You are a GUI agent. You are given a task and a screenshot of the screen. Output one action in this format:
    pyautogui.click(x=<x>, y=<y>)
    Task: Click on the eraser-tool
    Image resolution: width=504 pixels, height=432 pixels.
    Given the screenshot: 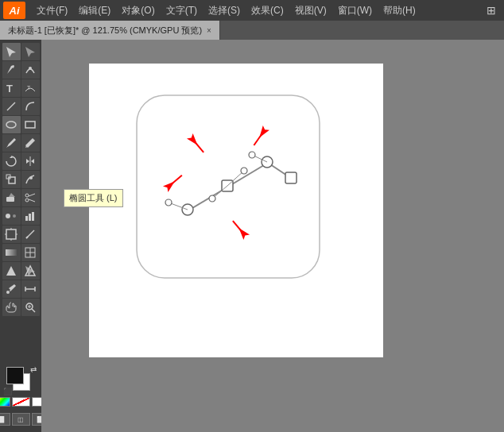 What is the action you would take?
    pyautogui.click(x=11, y=198)
    